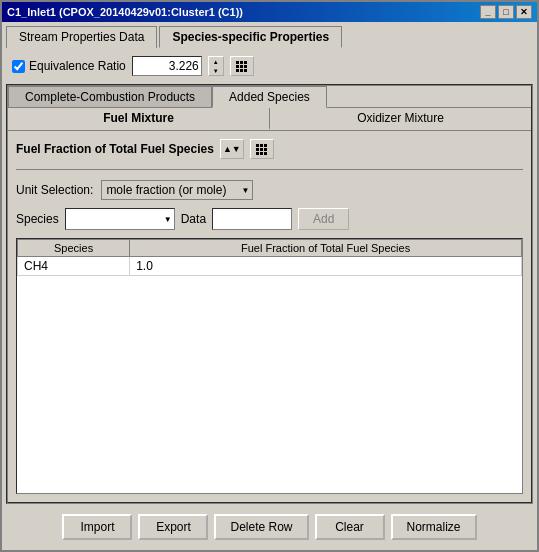  Describe the element at coordinates (232, 149) in the screenshot. I see `up-down-icon: ▲▼` at that location.